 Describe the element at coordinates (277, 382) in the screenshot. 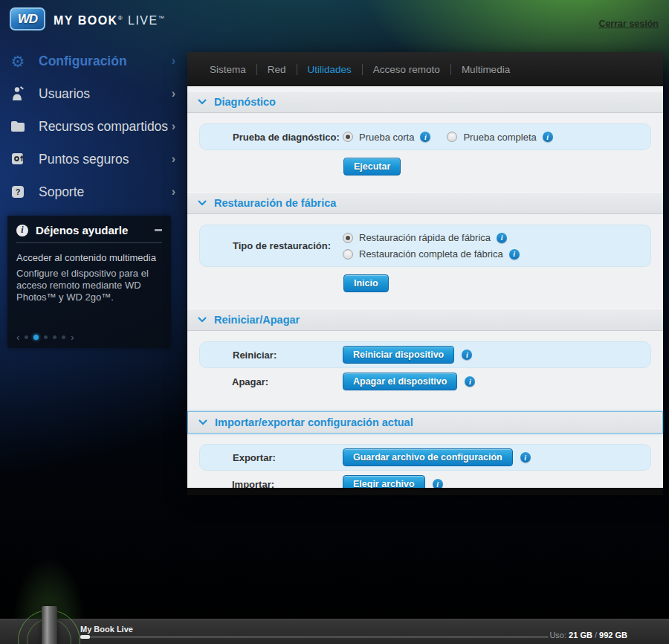

I see `field-label: Apagar:` at that location.